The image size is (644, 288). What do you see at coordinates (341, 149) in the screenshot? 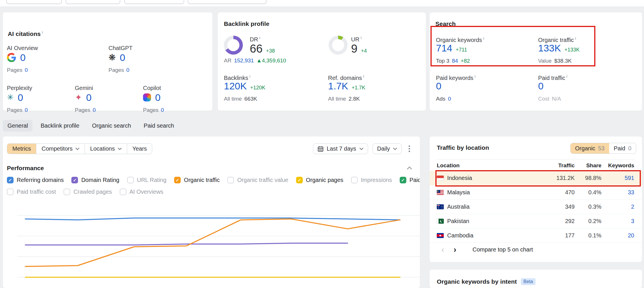
I see `date-range-label: Last 7 days` at bounding box center [341, 149].